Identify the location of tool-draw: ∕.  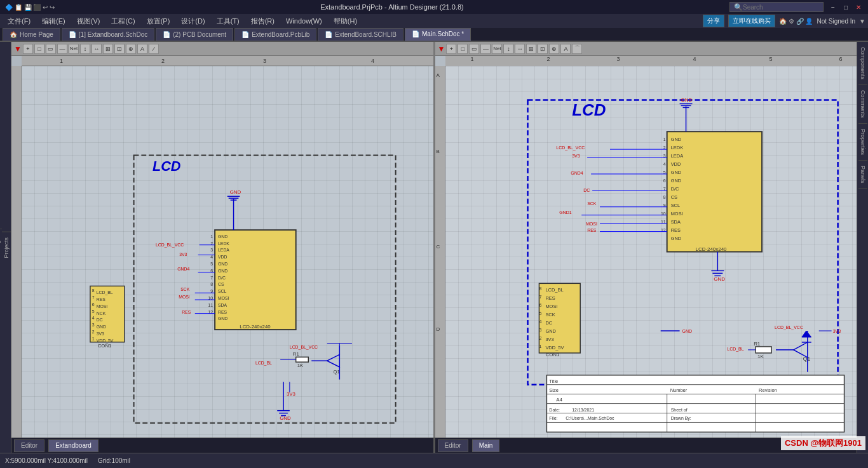
(154, 49).